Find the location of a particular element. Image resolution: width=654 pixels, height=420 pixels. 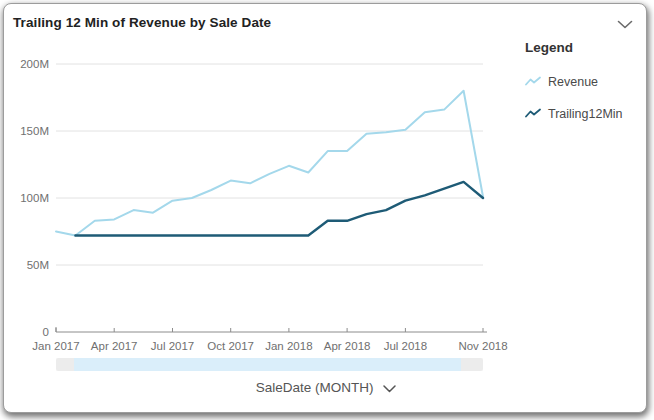

scrollbar-right-handle is located at coordinates (472, 364).